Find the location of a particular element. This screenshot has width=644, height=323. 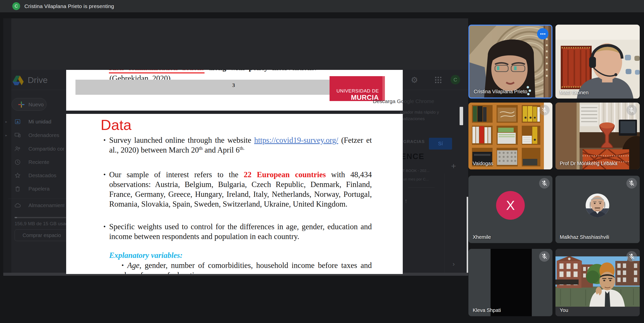

sidebar-item-papelera: Papelera is located at coordinates (26, 189).